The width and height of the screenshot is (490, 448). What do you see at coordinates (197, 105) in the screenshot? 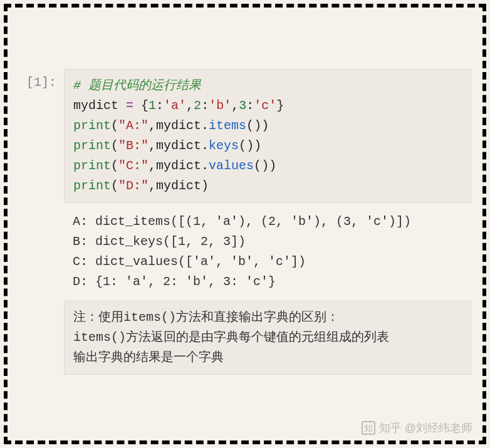
I see `code-token: 2` at bounding box center [197, 105].